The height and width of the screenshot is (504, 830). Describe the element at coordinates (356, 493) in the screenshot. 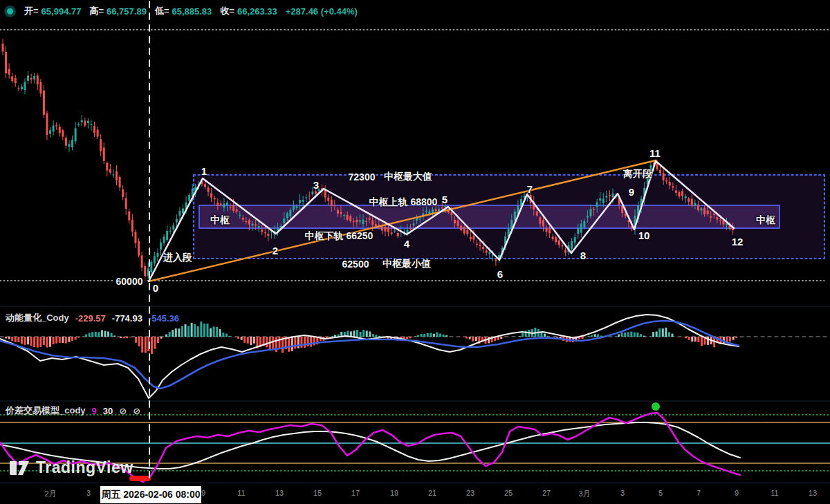

I see `axis-label-17: 17` at that location.